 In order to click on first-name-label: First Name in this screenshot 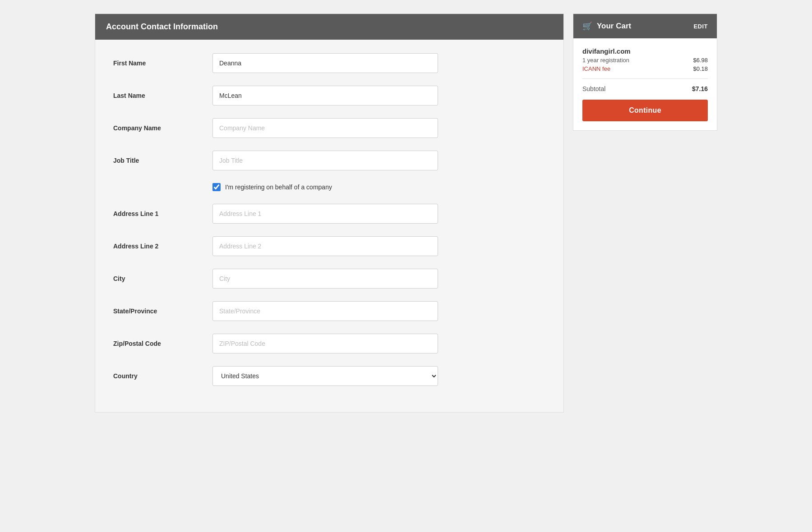, I will do `click(163, 63)`.